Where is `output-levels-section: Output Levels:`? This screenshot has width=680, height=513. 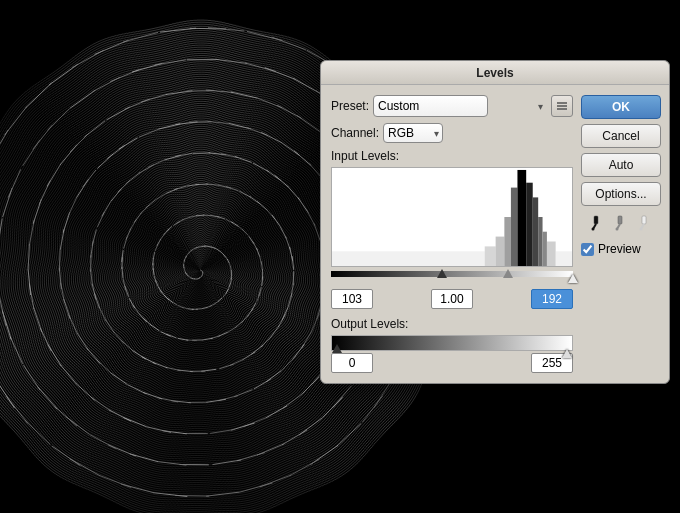 output-levels-section: Output Levels: is located at coordinates (452, 345).